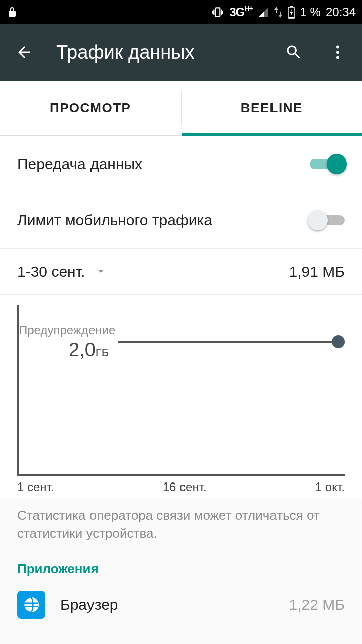 This screenshot has width=362, height=644. What do you see at coordinates (338, 342) in the screenshot?
I see `warning-drag-handle` at bounding box center [338, 342].